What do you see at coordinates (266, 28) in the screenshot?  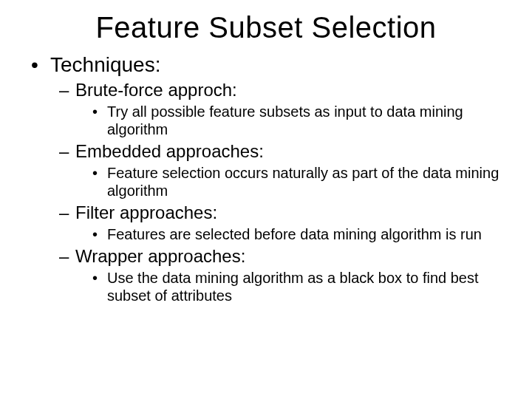 I see `slide-title: Feature Subset Selection` at bounding box center [266, 28].